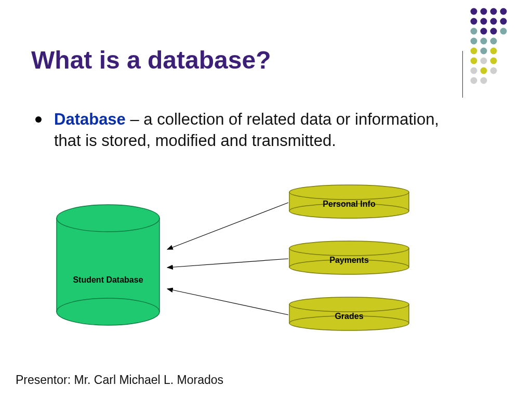 Image resolution: width=532 pixels, height=399 pixels. What do you see at coordinates (349, 260) in the screenshot?
I see `item-cylinder-1-label: Payments` at bounding box center [349, 260].